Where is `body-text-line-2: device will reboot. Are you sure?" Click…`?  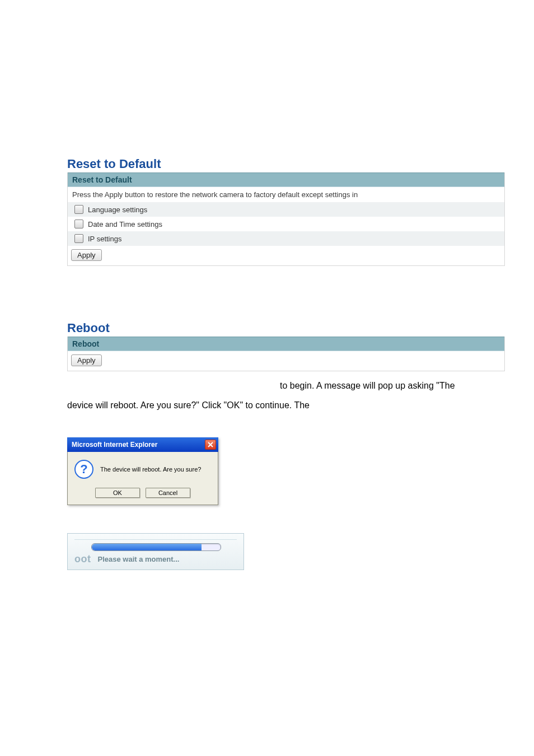
body-text-line-2: device will reboot. Are you sure?" Click… is located at coordinates (273, 405).